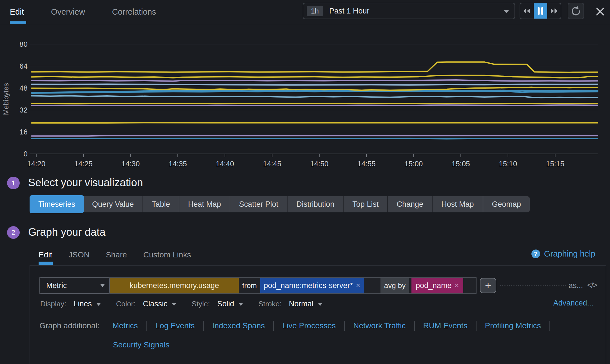 This screenshot has height=364, width=610. Describe the element at coordinates (24, 44) in the screenshot. I see `svg-text: 80` at that location.